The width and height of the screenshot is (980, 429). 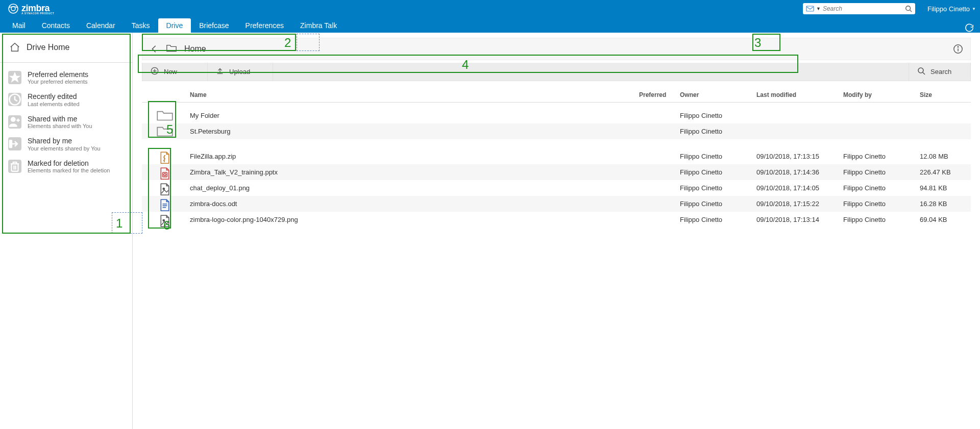 I want to click on col-modified: Last modified, so click(x=800, y=95).